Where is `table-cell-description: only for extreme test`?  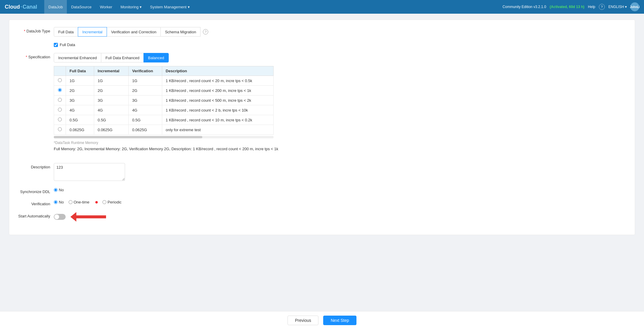
table-cell-description: only for extreme test is located at coordinates (217, 130).